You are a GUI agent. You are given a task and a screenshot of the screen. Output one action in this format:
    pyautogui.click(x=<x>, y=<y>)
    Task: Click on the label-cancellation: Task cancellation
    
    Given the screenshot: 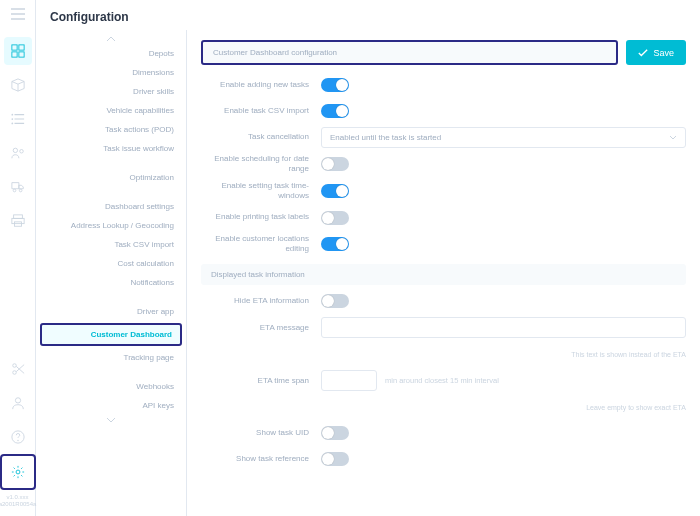 What is the action you would take?
    pyautogui.click(x=261, y=137)
    